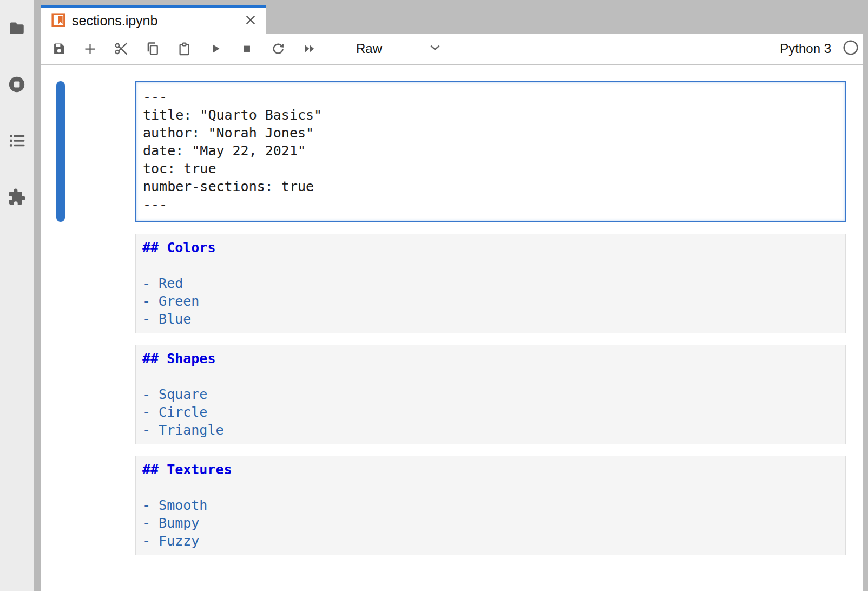 This screenshot has width=868, height=591. I want to click on markdown-list-item: - Fuzzy, so click(490, 541).